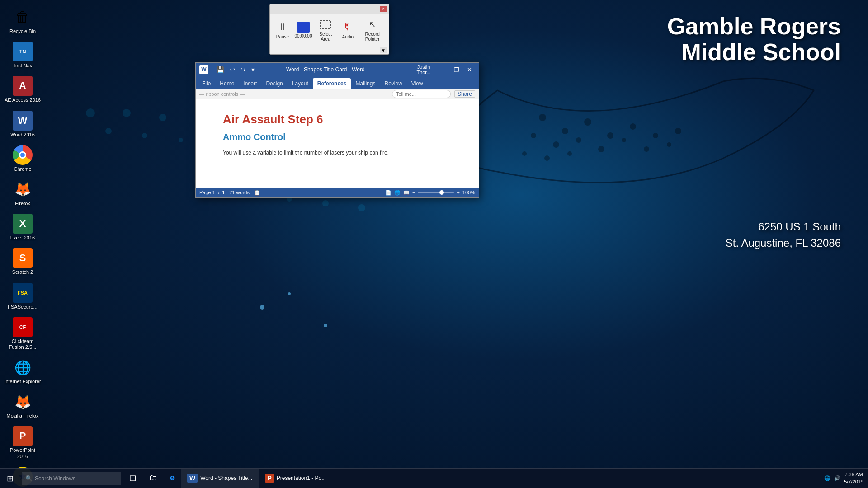 The height and width of the screenshot is (488, 868). What do you see at coordinates (23, 333) in the screenshot?
I see `desktop-icon-clickteam: CF Clickteam Fusion 2.5...` at bounding box center [23, 333].